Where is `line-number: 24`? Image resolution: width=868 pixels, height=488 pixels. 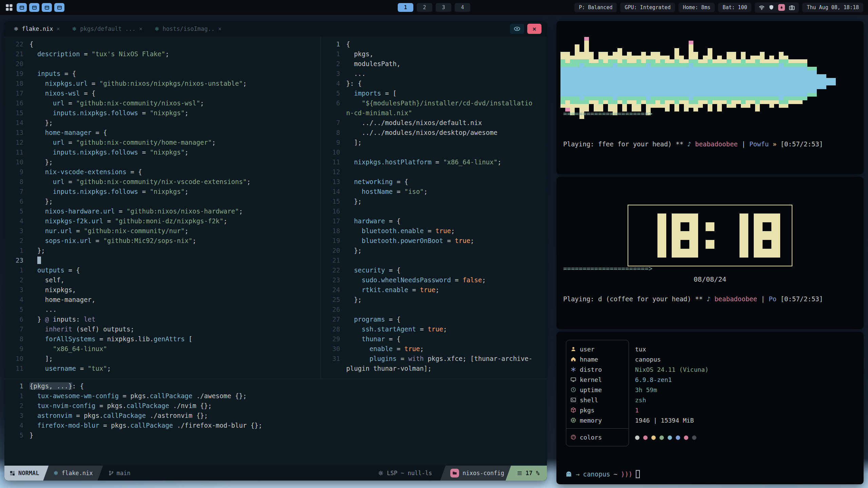
line-number: 24 is located at coordinates (334, 290).